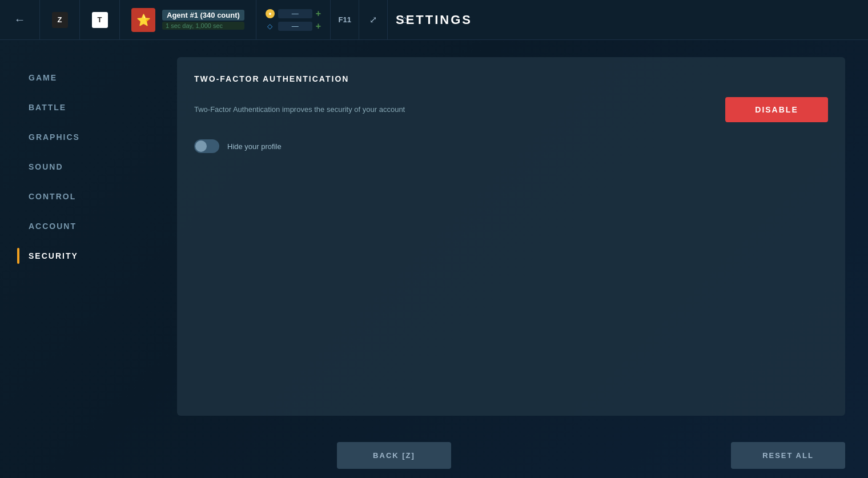 Image resolution: width=868 pixels, height=478 pixels. What do you see at coordinates (46, 167) in the screenshot?
I see `sidebar-label-sound: SOUND` at bounding box center [46, 167].